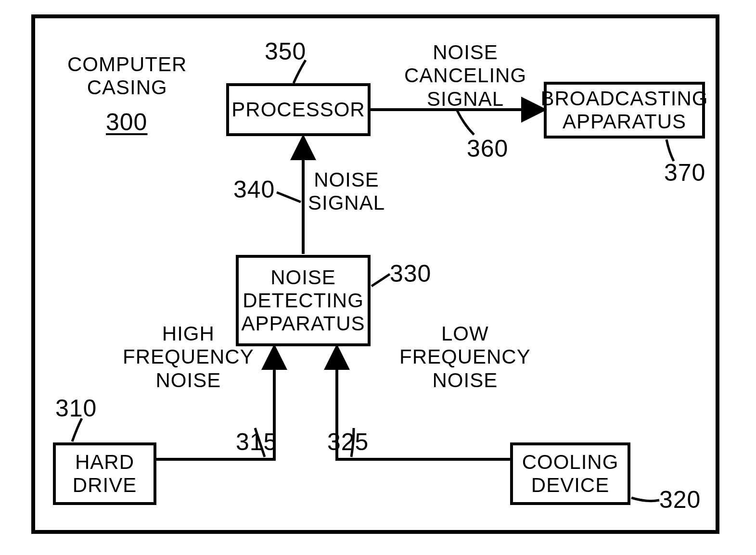  Describe the element at coordinates (465, 357) in the screenshot. I see `low-frequency-noise-label: LOW FREQUENCY NOISE` at that location.